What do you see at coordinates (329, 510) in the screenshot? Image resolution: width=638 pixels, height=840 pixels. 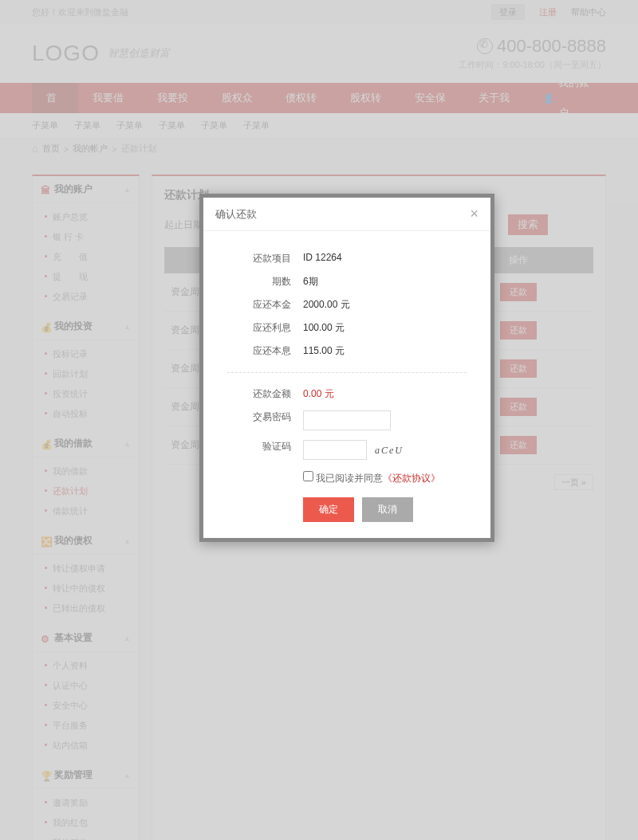 I see `confirm-button: 确定` at bounding box center [329, 510].